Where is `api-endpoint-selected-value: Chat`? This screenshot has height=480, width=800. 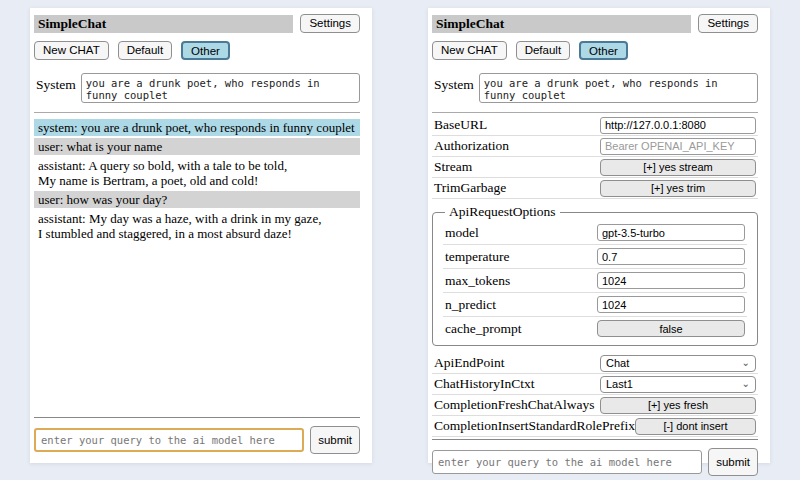 api-endpoint-selected-value: Chat is located at coordinates (618, 363).